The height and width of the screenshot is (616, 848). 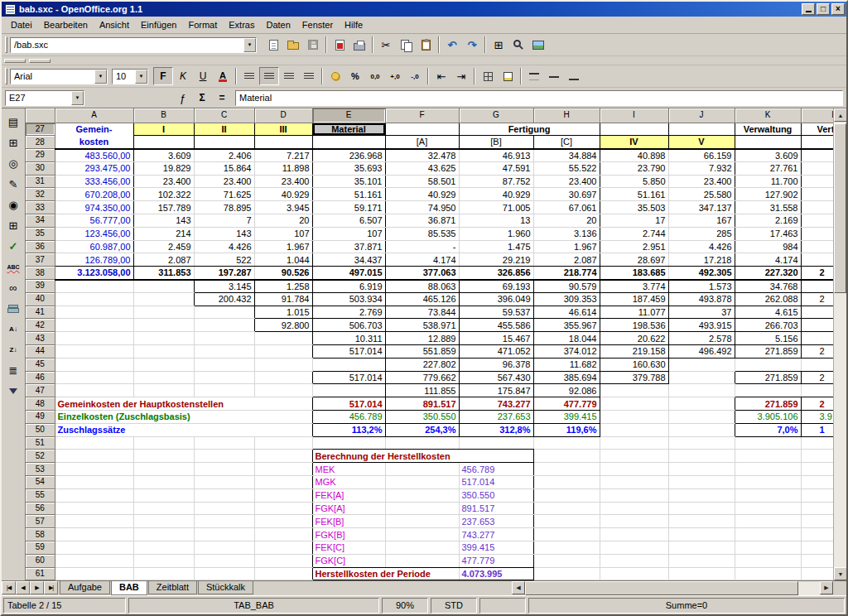 I want to click on cell-D31: 23.400, so click(x=283, y=181).